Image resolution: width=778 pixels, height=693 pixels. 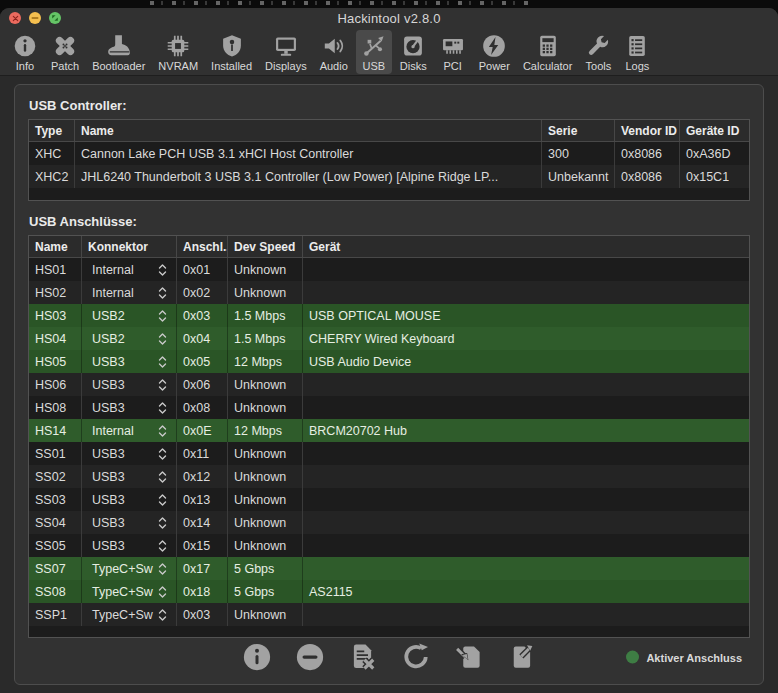 I want to click on usb-port-row: HS02Internal0x02Unknown, so click(x=389, y=292).